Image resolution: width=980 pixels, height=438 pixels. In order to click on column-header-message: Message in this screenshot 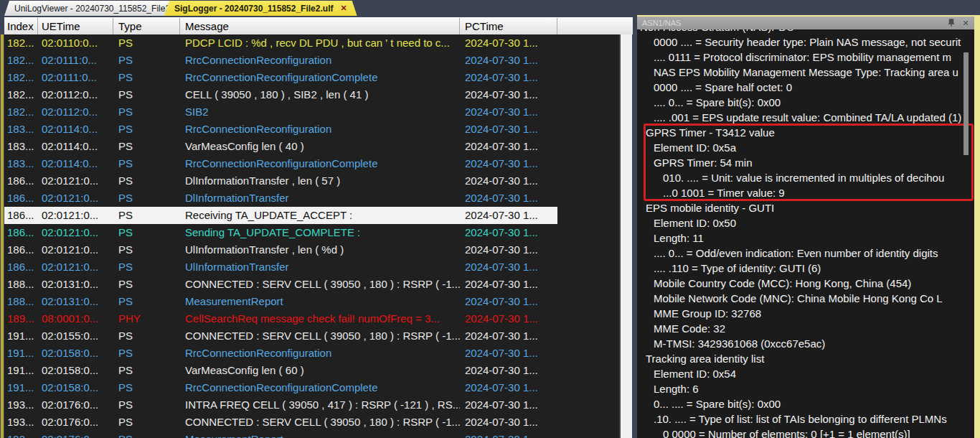, I will do `click(320, 26)`.